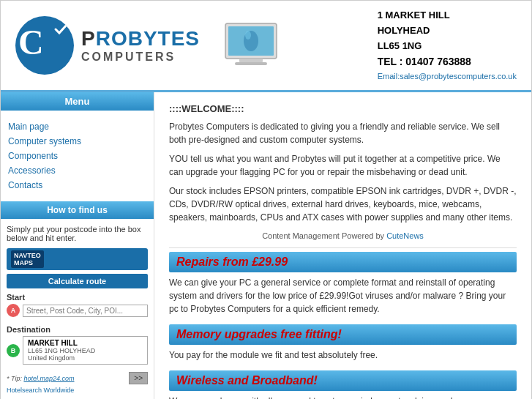 This screenshot has width=532, height=399. I want to click on logo-probytes: PROBYTES, so click(141, 39).